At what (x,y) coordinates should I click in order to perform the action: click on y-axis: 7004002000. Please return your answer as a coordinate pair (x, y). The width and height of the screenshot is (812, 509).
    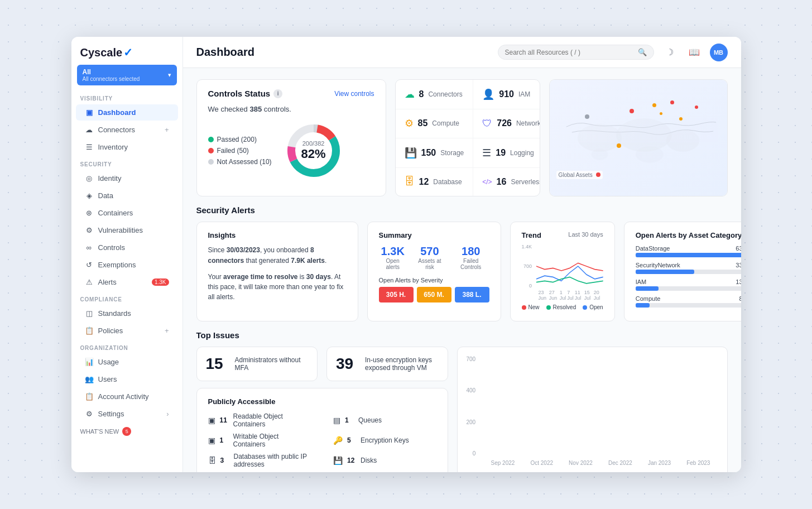
    Looking at the image, I should click on (472, 406).